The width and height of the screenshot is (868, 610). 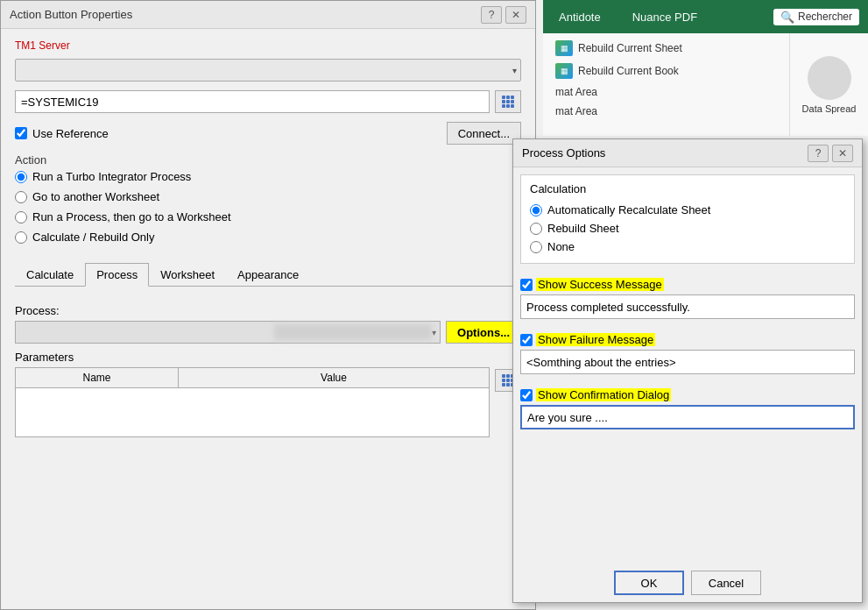 What do you see at coordinates (603, 394) in the screenshot?
I see `show-confirmation-label: Show Confirmation Dialog` at bounding box center [603, 394].